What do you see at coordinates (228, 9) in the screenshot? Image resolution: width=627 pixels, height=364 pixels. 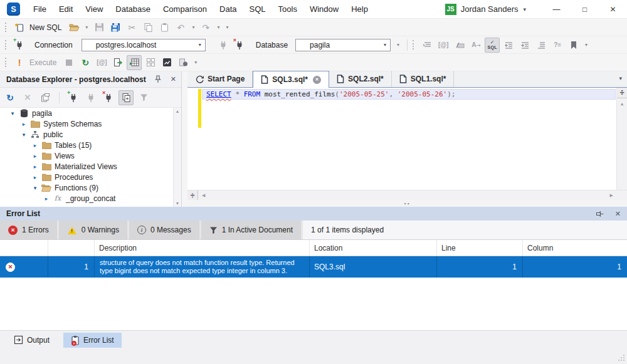 I see `menu-data: Data` at bounding box center [228, 9].